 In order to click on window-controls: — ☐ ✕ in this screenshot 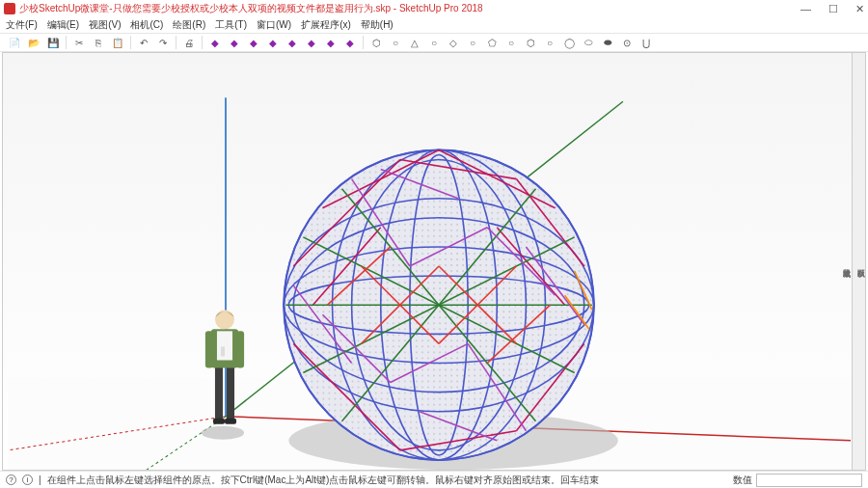, I will do `click(832, 10)`.